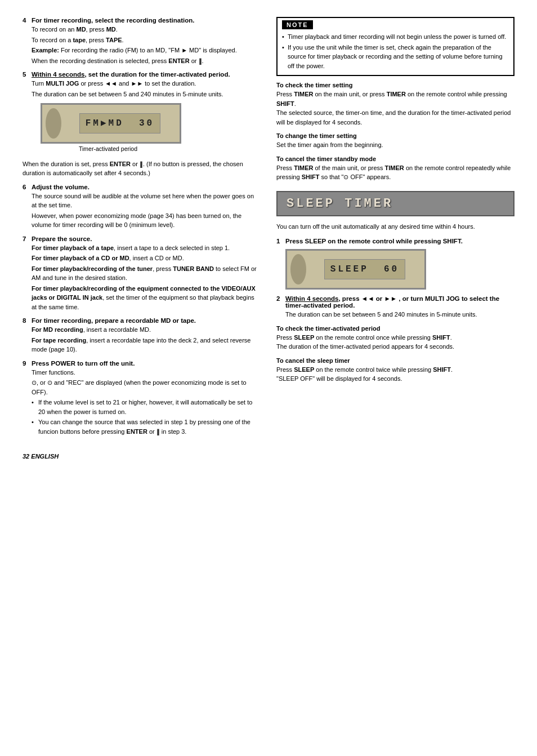  Describe the element at coordinates (395, 172) in the screenshot. I see `sub-section-cancel-timer-body: Press TIMER of the main unit, or press T…` at that location.